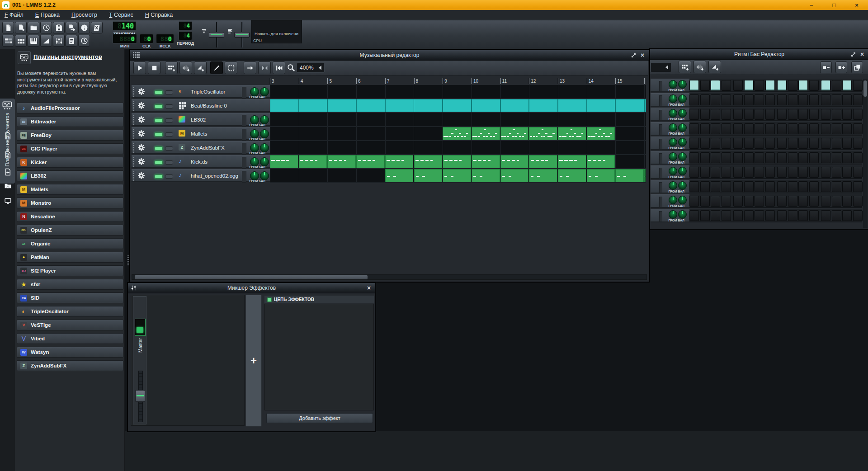 This screenshot has height=471, width=868. I want to click on bb-scrollbar-handle, so click(865, 89).